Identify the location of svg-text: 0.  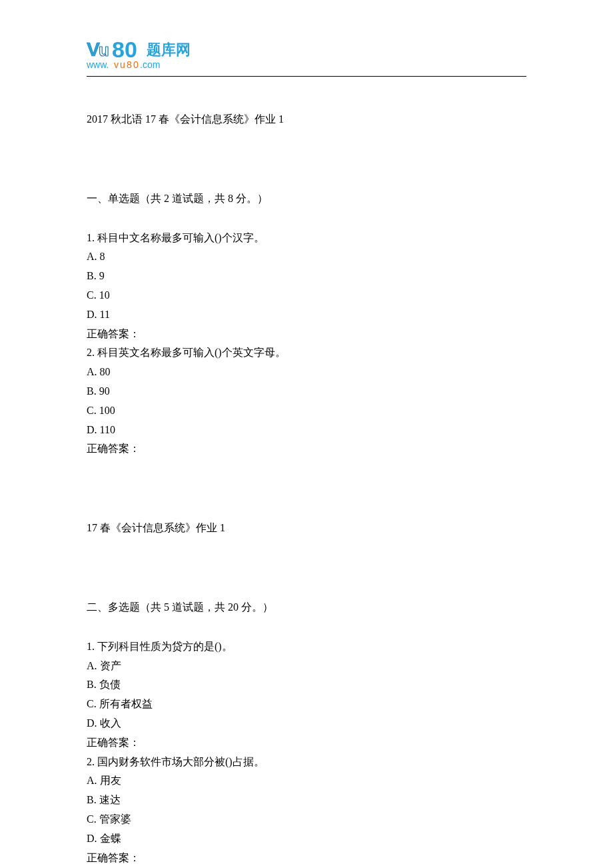
(136, 65).